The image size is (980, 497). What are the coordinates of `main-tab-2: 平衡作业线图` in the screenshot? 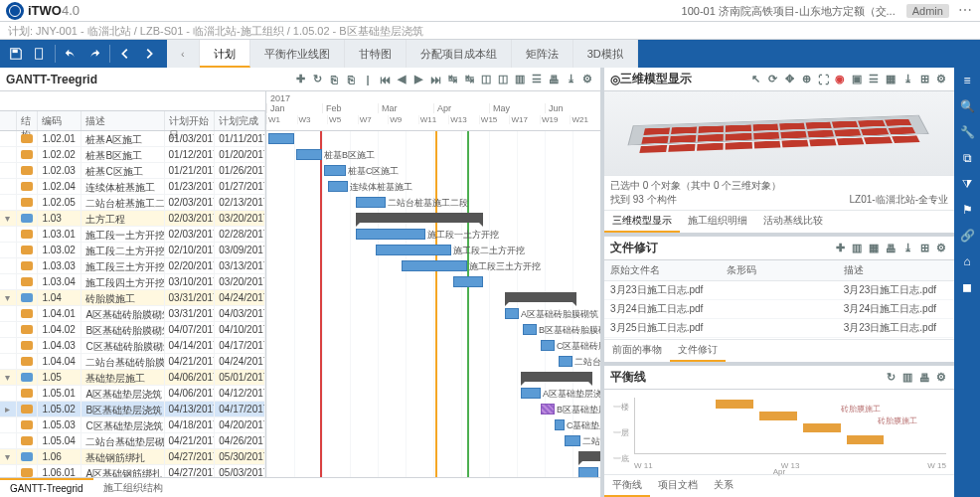 It's located at (298, 54).